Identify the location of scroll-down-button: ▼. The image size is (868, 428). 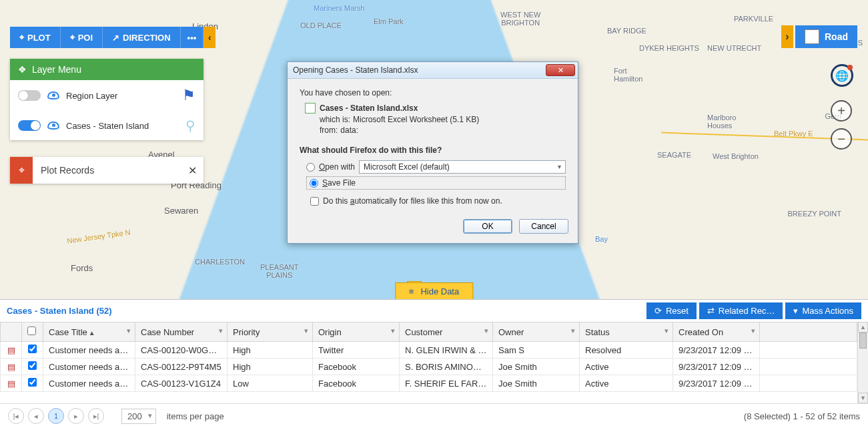
(863, 398).